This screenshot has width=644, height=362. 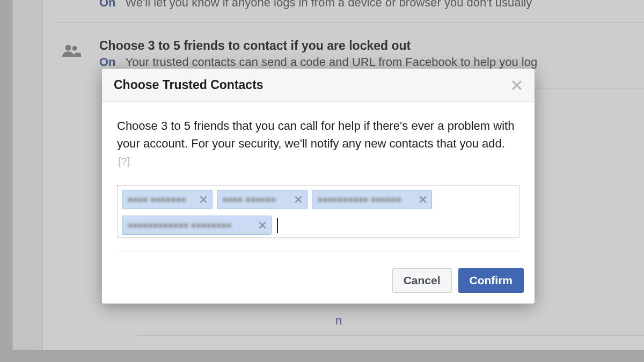 What do you see at coordinates (422, 280) in the screenshot?
I see `cancel-button: Cancel` at bounding box center [422, 280].